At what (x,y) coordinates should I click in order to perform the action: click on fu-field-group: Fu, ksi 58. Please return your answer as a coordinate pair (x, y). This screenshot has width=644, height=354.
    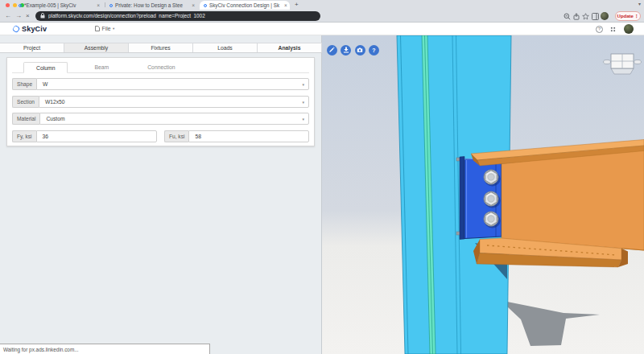
    Looking at the image, I should click on (237, 137).